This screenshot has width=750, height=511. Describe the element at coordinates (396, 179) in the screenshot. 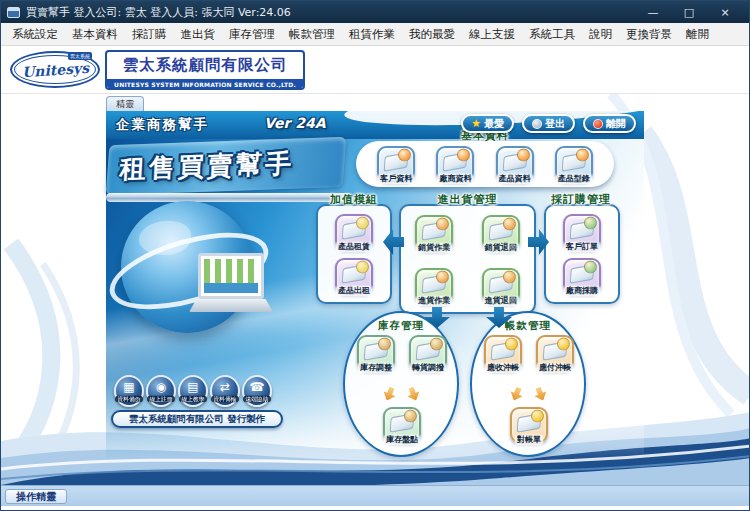

I see `button-label: 客戶資料` at that location.